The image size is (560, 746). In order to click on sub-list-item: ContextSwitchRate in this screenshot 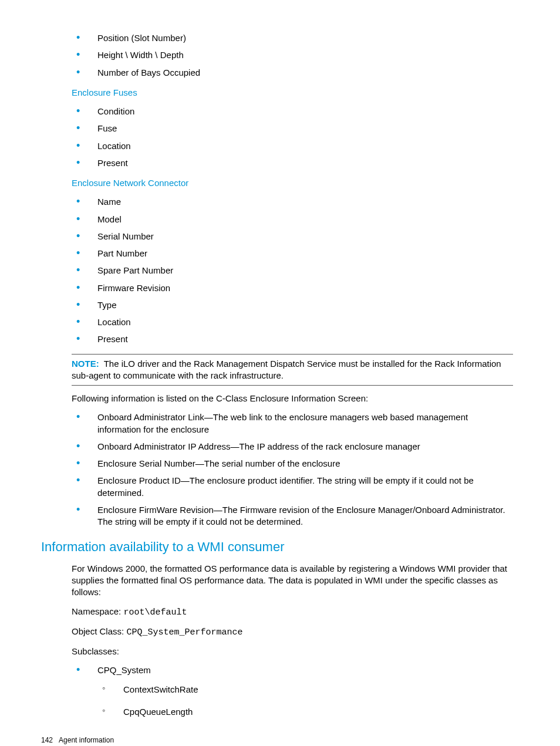, I will do `click(305, 690)`.